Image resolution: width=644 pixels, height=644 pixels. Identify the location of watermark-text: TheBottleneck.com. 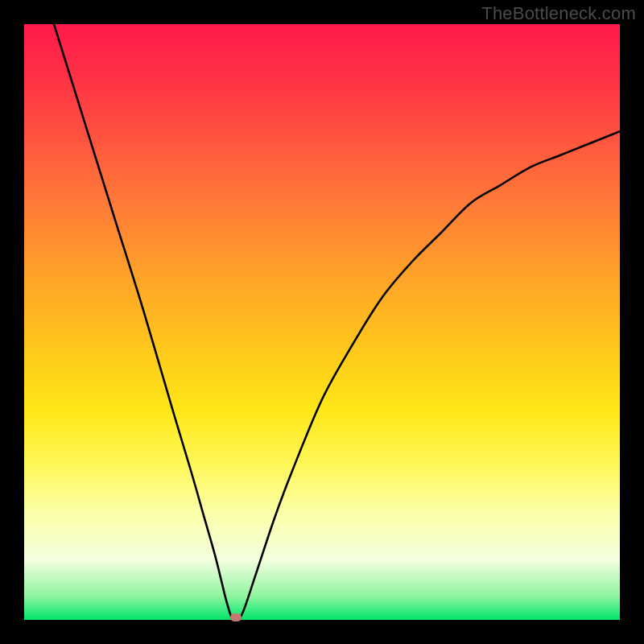
(559, 14).